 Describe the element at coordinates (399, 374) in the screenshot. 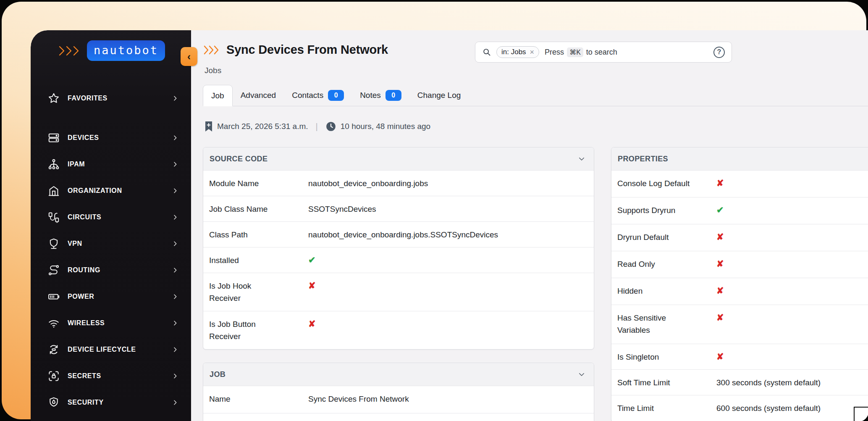

I see `job-panel-header: JOB` at that location.